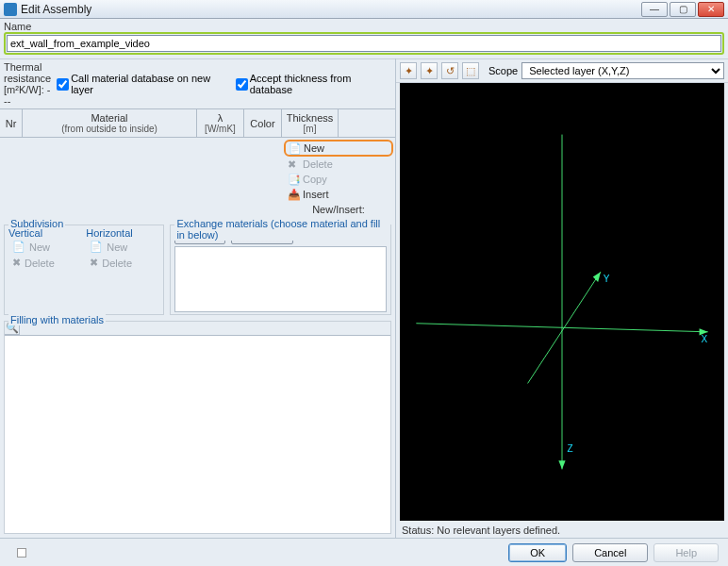 The height and width of the screenshot is (566, 728). Describe the element at coordinates (123, 262) in the screenshot. I see `horizontal-delete-button: ✖Delete` at that location.